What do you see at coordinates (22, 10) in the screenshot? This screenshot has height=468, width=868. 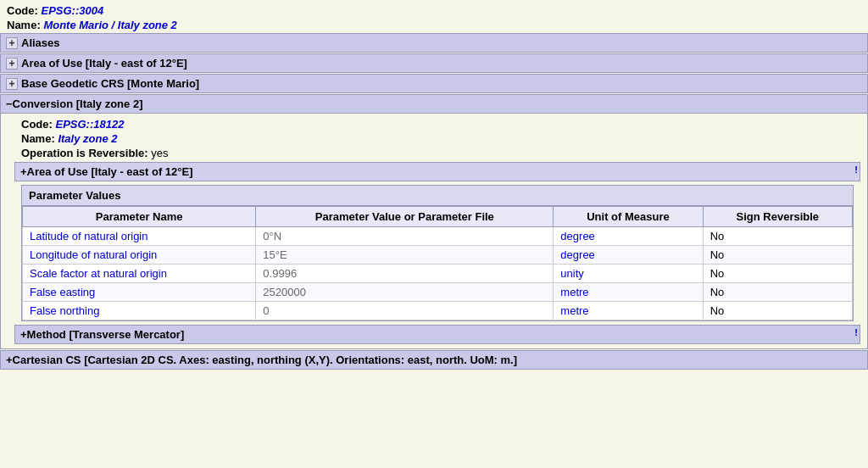 I see `code-label: Code:` at bounding box center [22, 10].